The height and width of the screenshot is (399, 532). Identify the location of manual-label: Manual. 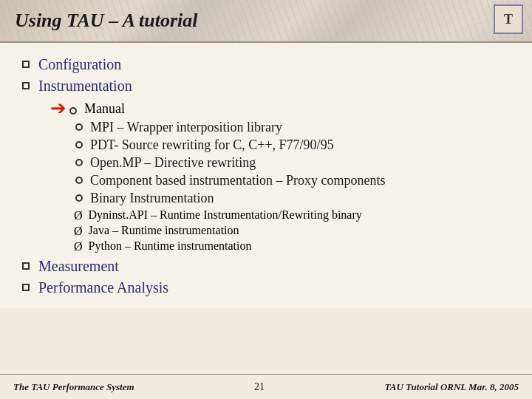
(105, 109).